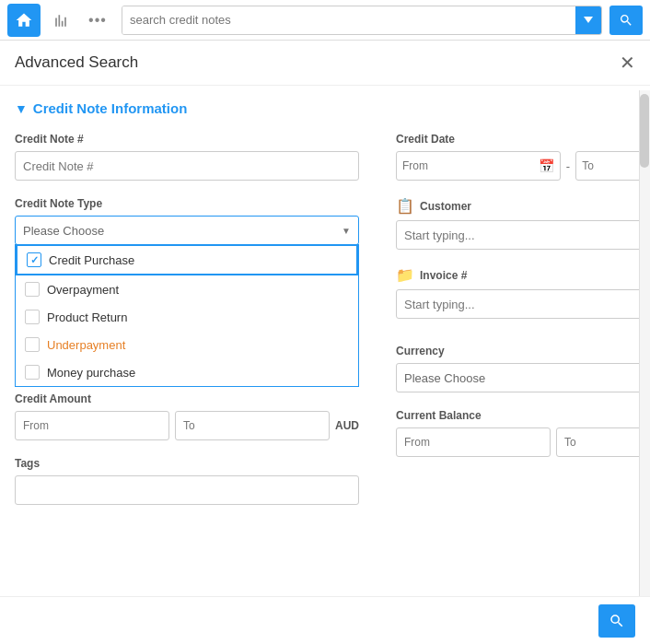 The image size is (650, 644). Describe the element at coordinates (187, 481) in the screenshot. I see `tags-group: Tags` at that location.